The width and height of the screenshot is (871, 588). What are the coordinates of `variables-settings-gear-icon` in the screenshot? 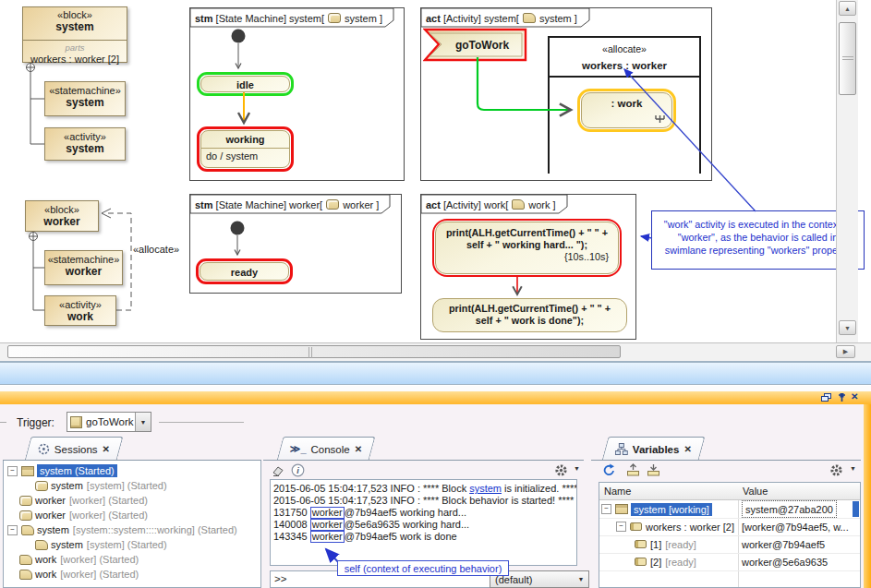 It's located at (837, 471).